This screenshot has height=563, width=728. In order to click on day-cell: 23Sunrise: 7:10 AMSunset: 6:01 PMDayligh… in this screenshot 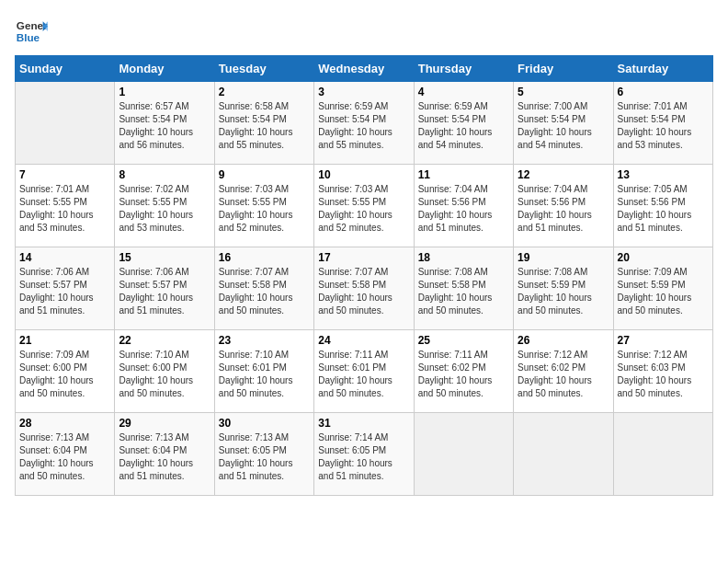, I will do `click(264, 372)`.